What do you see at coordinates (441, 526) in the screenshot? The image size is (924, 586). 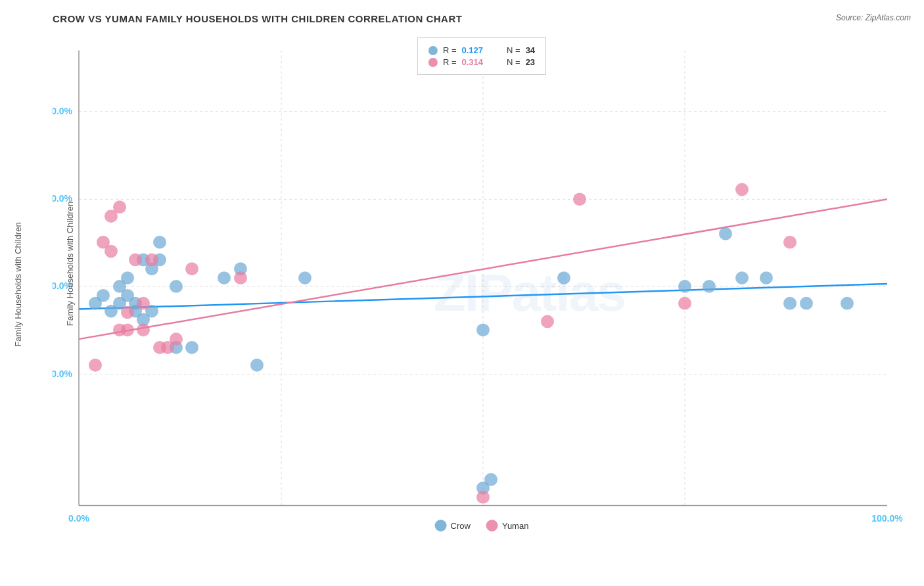 I see `bottom-crow-dot` at bounding box center [441, 526].